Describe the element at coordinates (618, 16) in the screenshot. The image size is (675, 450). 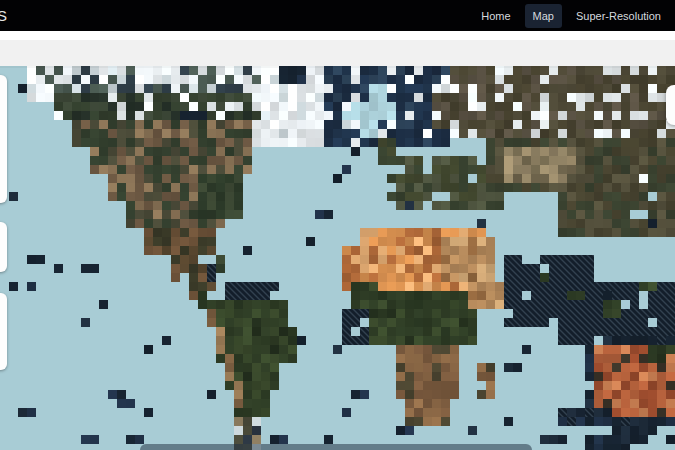
I see `nav-item-super-resolution: Super-Resolution` at that location.